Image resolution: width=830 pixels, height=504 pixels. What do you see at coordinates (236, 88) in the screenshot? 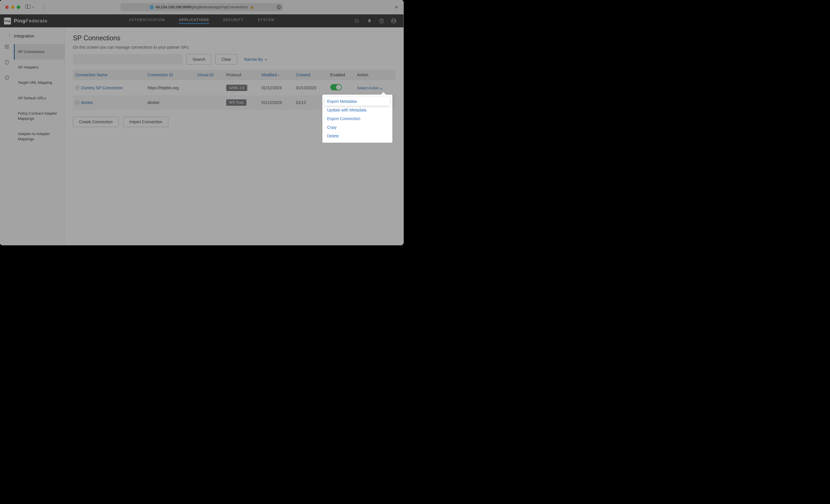
I see `protocol-chip: SAML 2.0` at bounding box center [236, 88].